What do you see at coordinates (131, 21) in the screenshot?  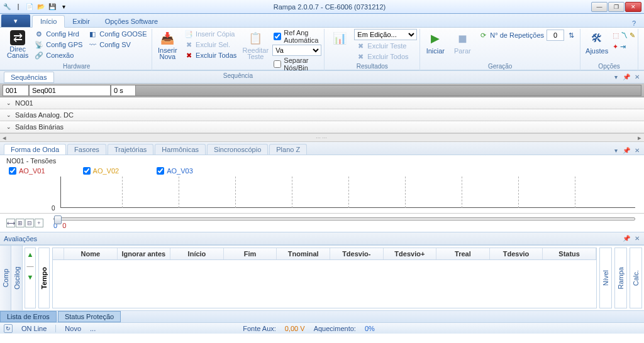 I see `tab-opcoes-software: Opções Software` at bounding box center [131, 21].